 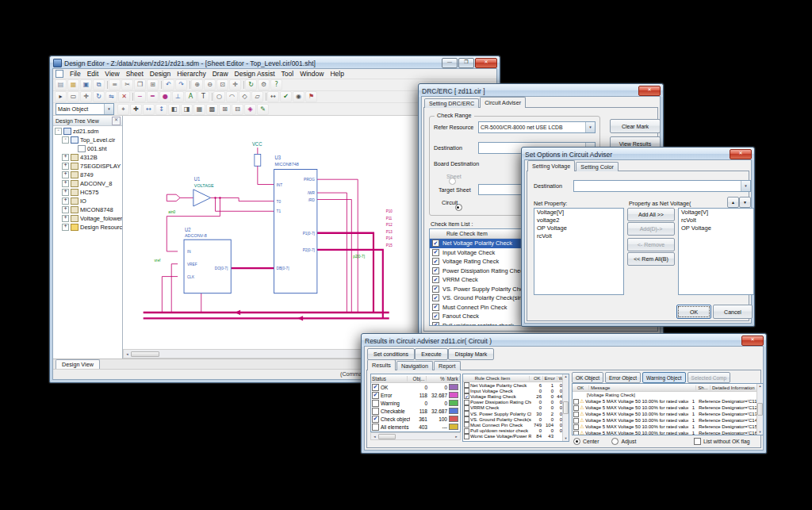 What do you see at coordinates (232, 97) in the screenshot?
I see `arc-icon: ◠` at bounding box center [232, 97].